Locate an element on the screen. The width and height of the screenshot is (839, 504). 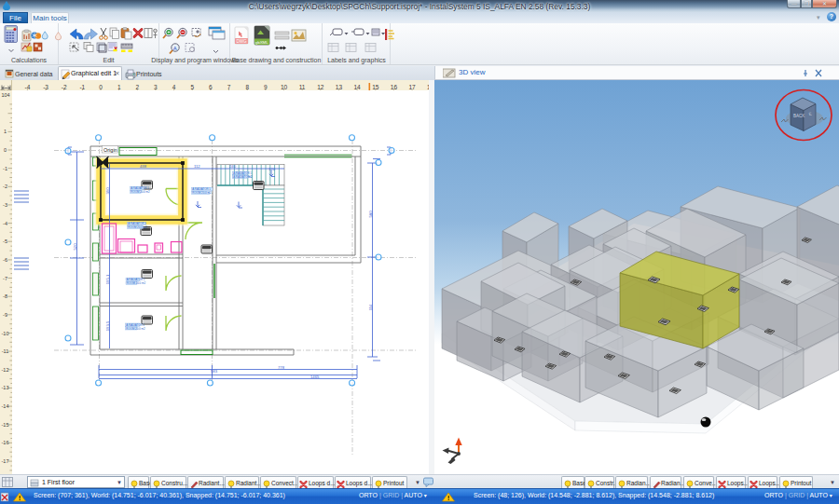
svg-text: 11 is located at coordinates (302, 88).